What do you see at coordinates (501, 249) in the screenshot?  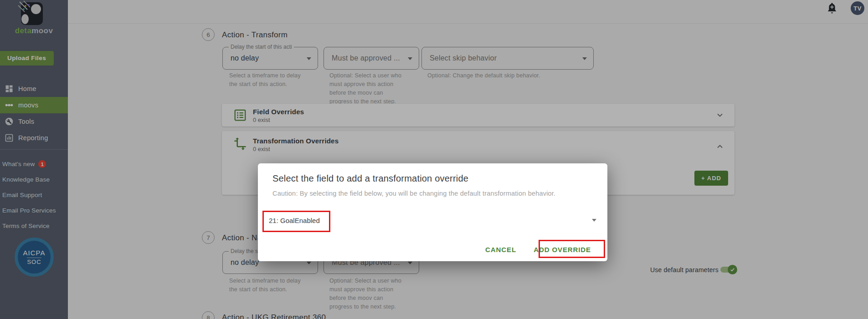 I see `cancel-button: CANCEL` at bounding box center [501, 249].